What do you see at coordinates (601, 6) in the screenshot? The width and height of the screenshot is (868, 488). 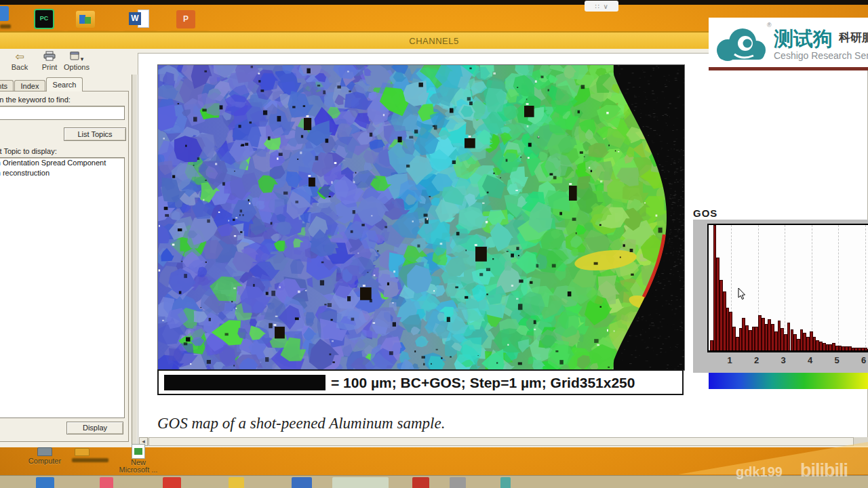 I see `screen-recorder-widget: ∷ ∨` at bounding box center [601, 6].